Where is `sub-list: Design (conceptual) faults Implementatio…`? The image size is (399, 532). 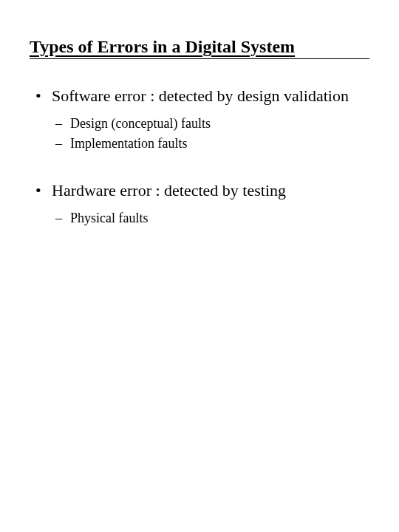
sub-list: Design (conceptual) faults Implementatio… is located at coordinates (214, 134).